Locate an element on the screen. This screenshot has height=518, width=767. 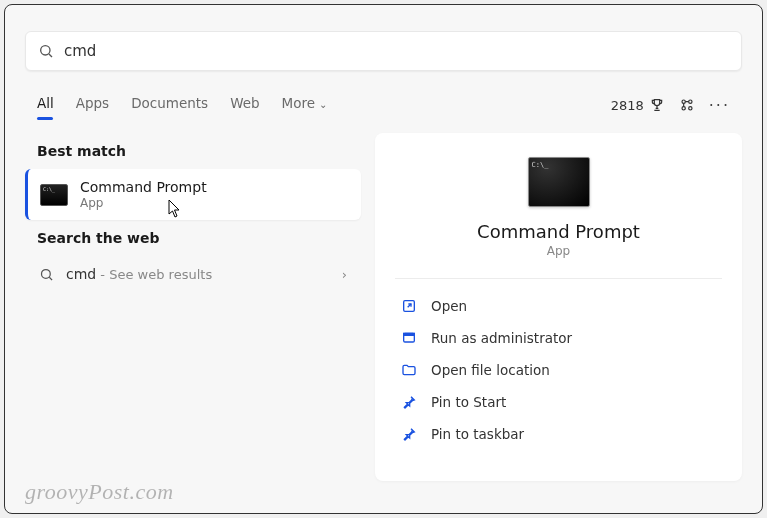
action-label: Run as administrator is located at coordinates (502, 338).